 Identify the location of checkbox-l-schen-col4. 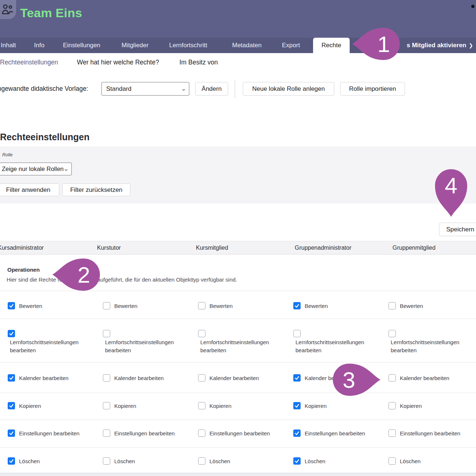
(297, 461).